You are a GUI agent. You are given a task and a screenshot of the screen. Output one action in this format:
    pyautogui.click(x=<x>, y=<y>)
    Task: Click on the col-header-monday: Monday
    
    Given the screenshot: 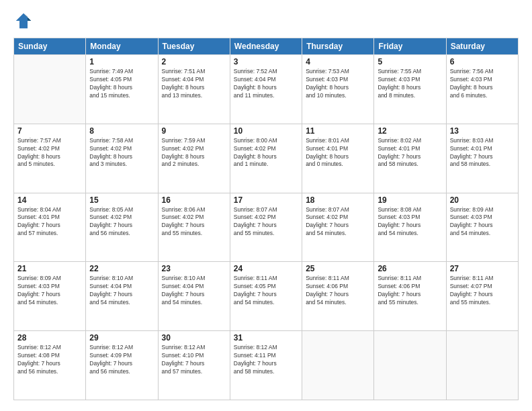 What is the action you would take?
    pyautogui.click(x=122, y=47)
    